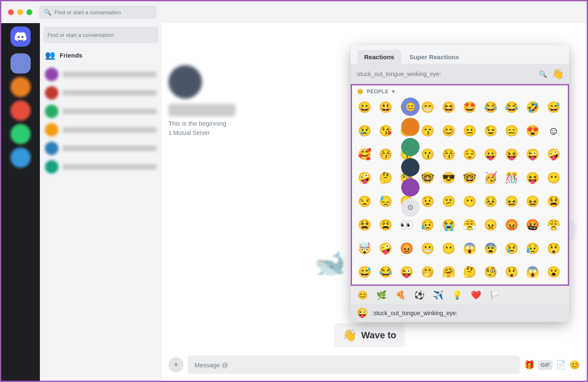  What do you see at coordinates (98, 12) in the screenshot?
I see `top-search-bar: 🔍 Find or start a conversation` at bounding box center [98, 12].